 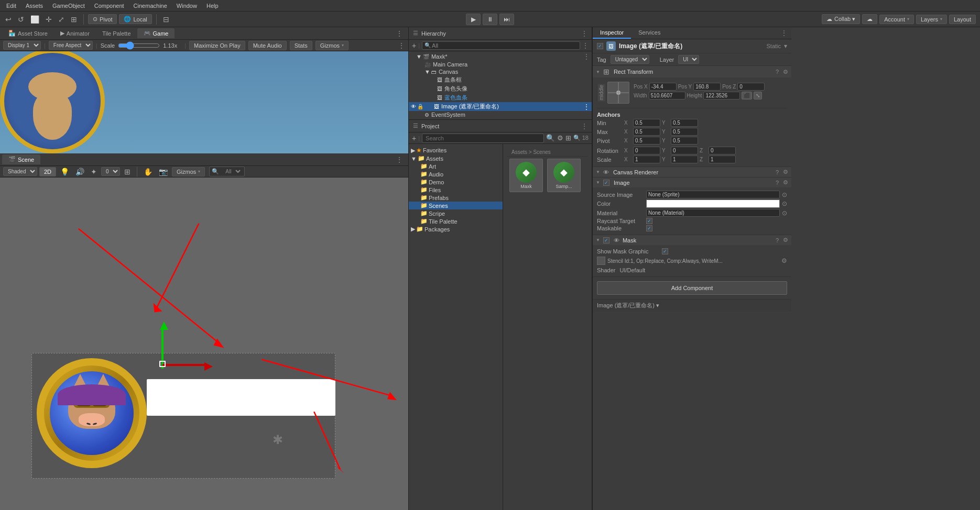 I want to click on menu-gameobject: GameObject, so click(x=69, y=6).